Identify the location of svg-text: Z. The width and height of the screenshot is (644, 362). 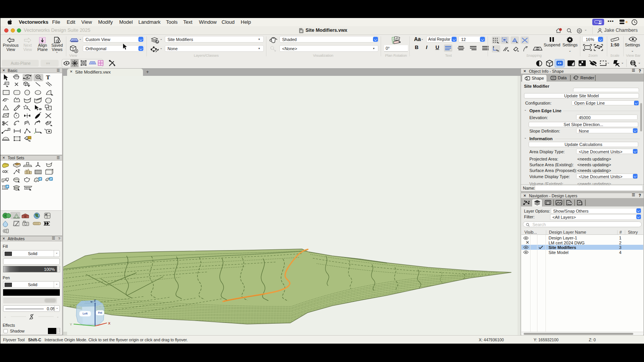
(95, 300).